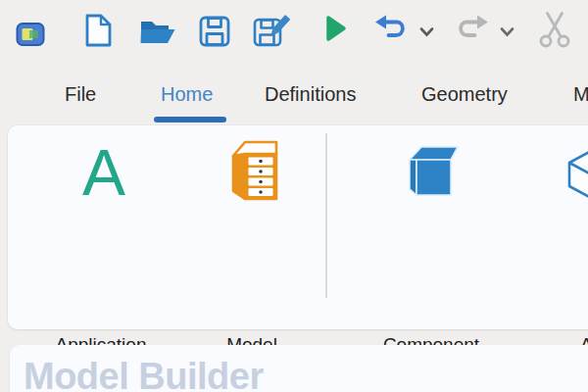 This screenshot has height=392, width=588. Describe the element at coordinates (555, 31) in the screenshot. I see `cut-icon` at that location.